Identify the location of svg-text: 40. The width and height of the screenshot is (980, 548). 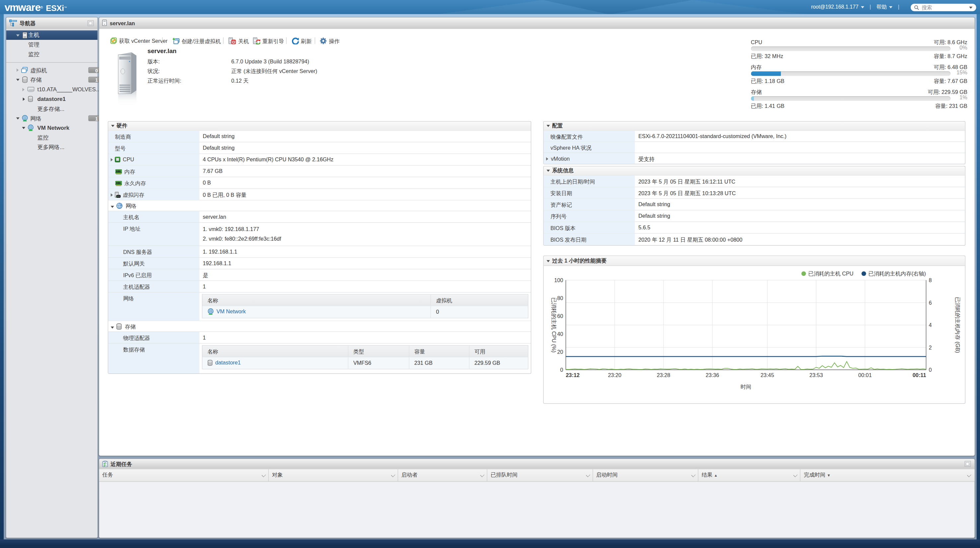
(560, 334).